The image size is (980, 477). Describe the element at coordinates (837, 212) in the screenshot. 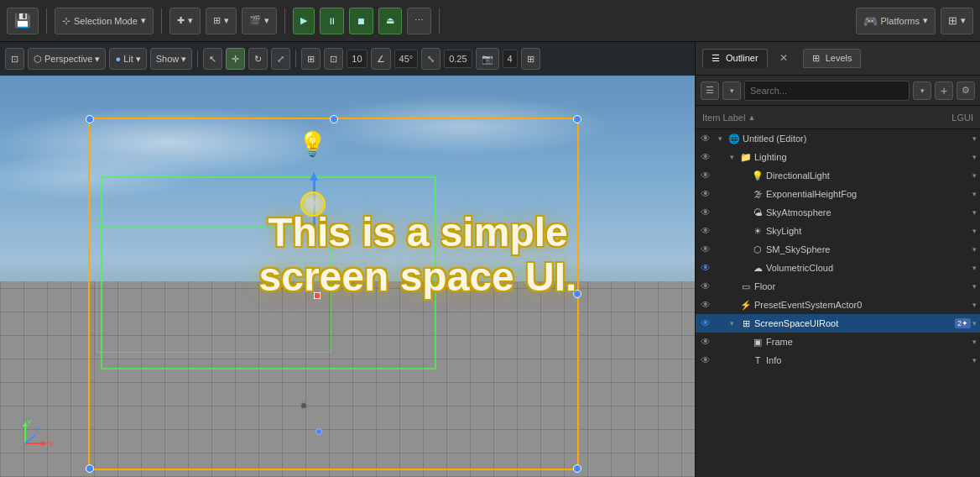

I see `tree-row: 👁🌤SkyAtmosphere▾` at that location.